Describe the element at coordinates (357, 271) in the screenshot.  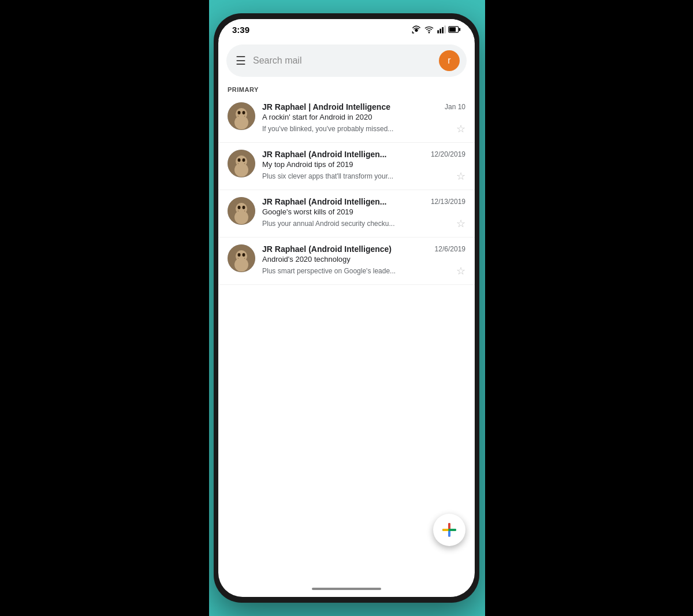
I see `email-preview: Plus smart perspective on Google's leade…` at that location.